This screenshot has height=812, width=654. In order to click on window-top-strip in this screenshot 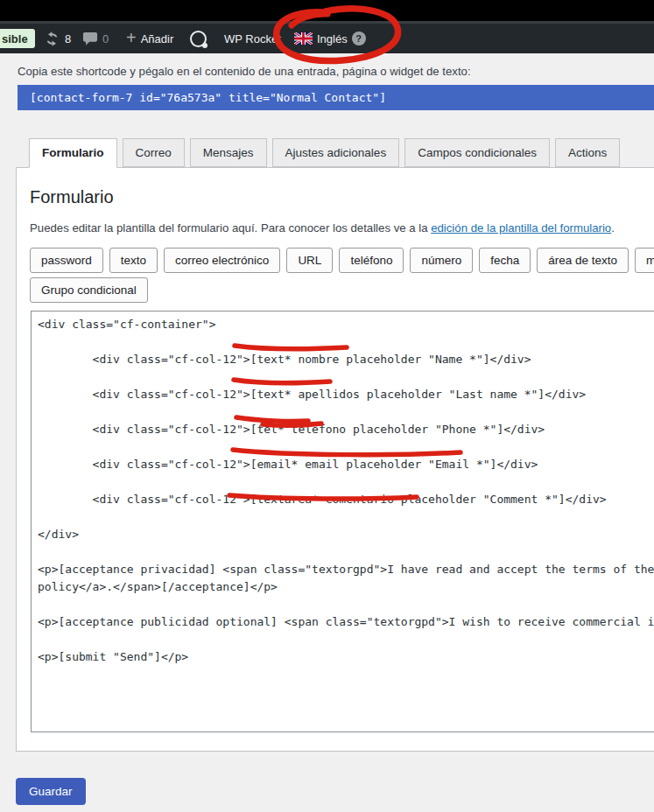, I will do `click(327, 10)`.